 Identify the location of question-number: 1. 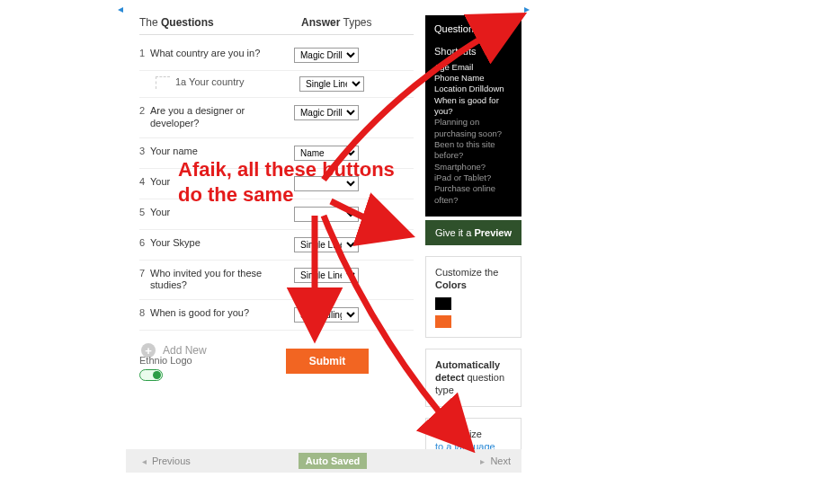
(145, 53).